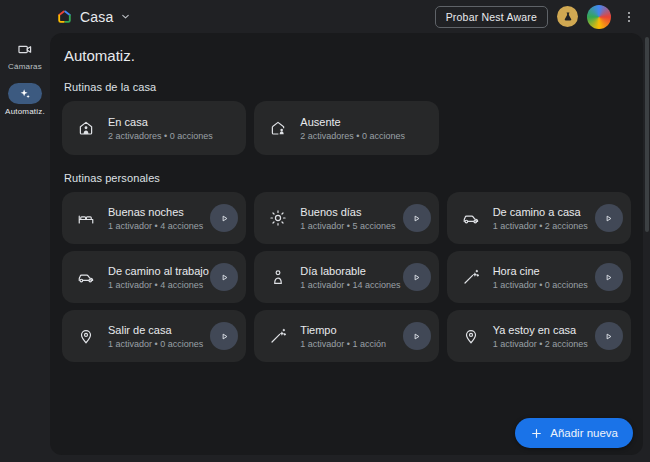  Describe the element at coordinates (154, 277) in the screenshot. I see `routine-card-camino-trabajo: De camino al trabajo 1 activador • 4 acc…` at that location.